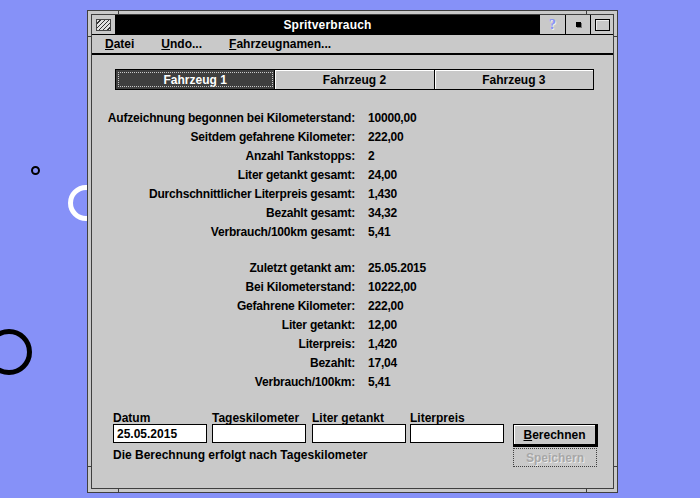 The height and width of the screenshot is (498, 700). What do you see at coordinates (16, 352) in the screenshot?
I see `doodle-large-black-circle` at bounding box center [16, 352].